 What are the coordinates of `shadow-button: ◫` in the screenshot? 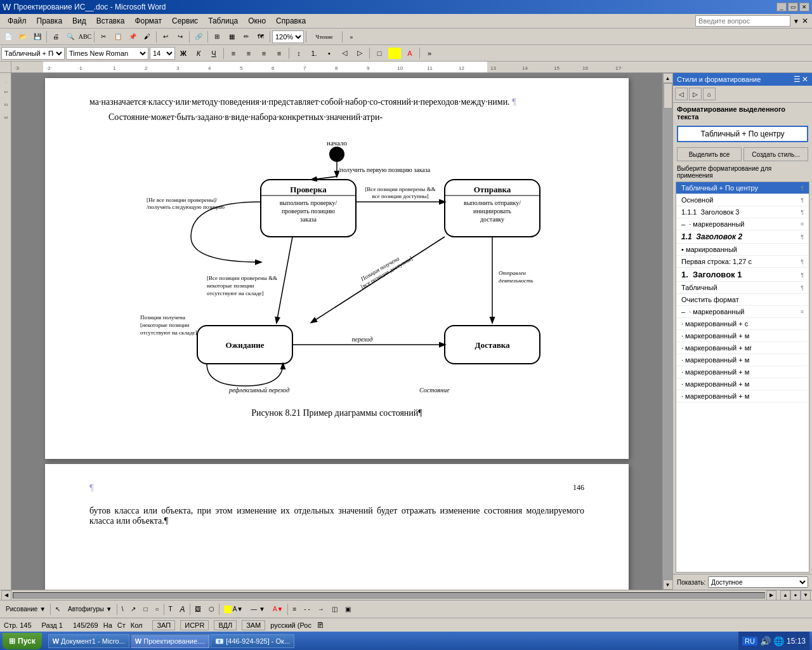 It's located at (335, 609).